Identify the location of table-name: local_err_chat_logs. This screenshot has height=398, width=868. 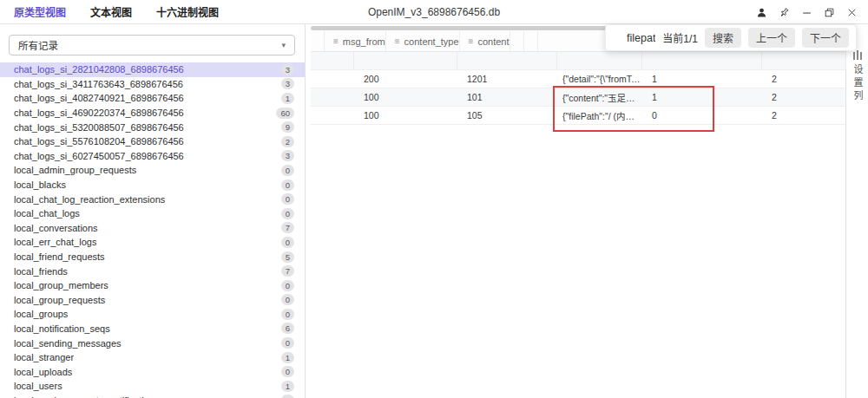
(56, 242).